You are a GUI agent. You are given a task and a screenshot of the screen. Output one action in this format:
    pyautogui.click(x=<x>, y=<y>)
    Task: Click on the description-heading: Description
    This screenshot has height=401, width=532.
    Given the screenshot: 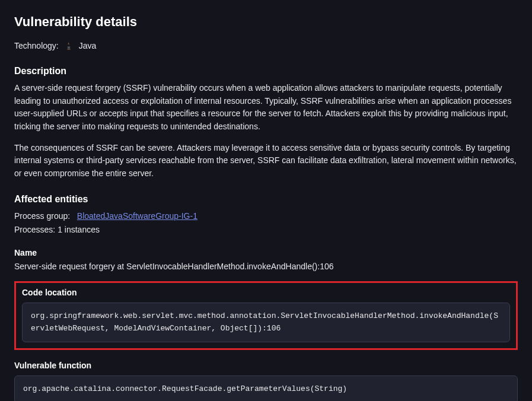 What is the action you would take?
    pyautogui.click(x=266, y=71)
    